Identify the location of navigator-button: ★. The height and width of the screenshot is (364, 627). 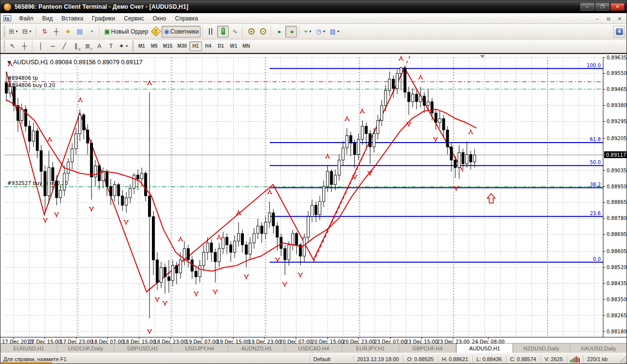
(68, 32).